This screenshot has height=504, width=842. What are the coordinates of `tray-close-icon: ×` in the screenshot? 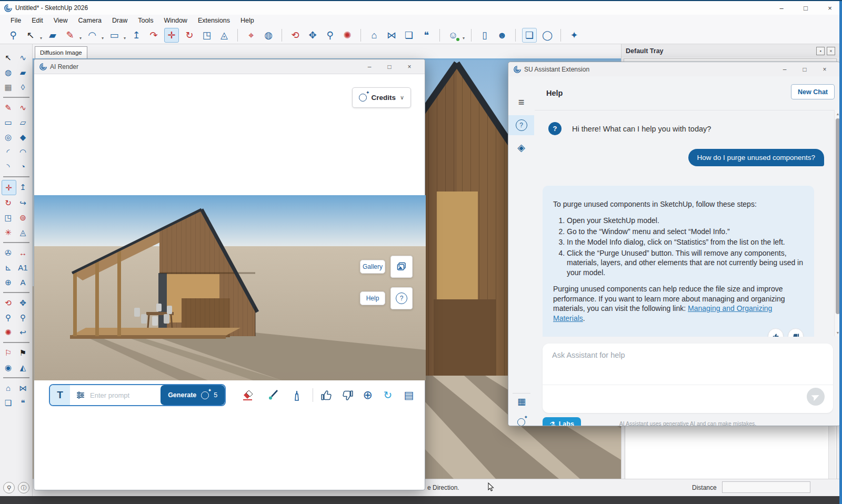 It's located at (831, 51).